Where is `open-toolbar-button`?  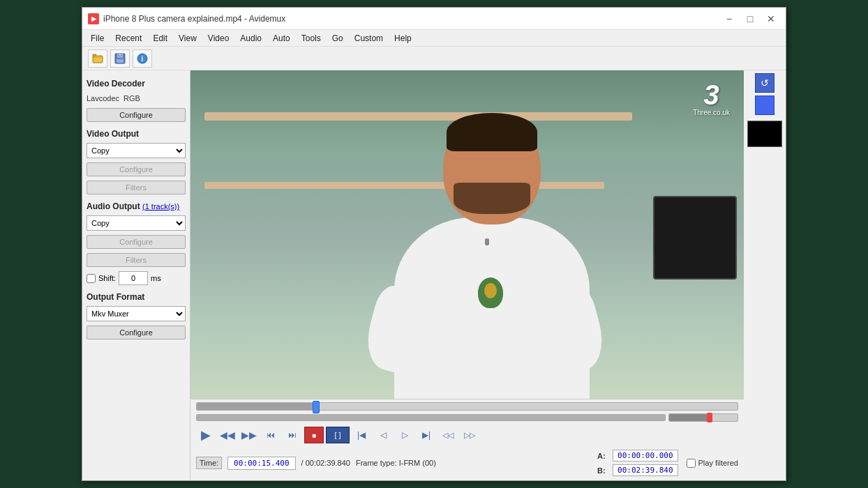 open-toolbar-button is located at coordinates (98, 59).